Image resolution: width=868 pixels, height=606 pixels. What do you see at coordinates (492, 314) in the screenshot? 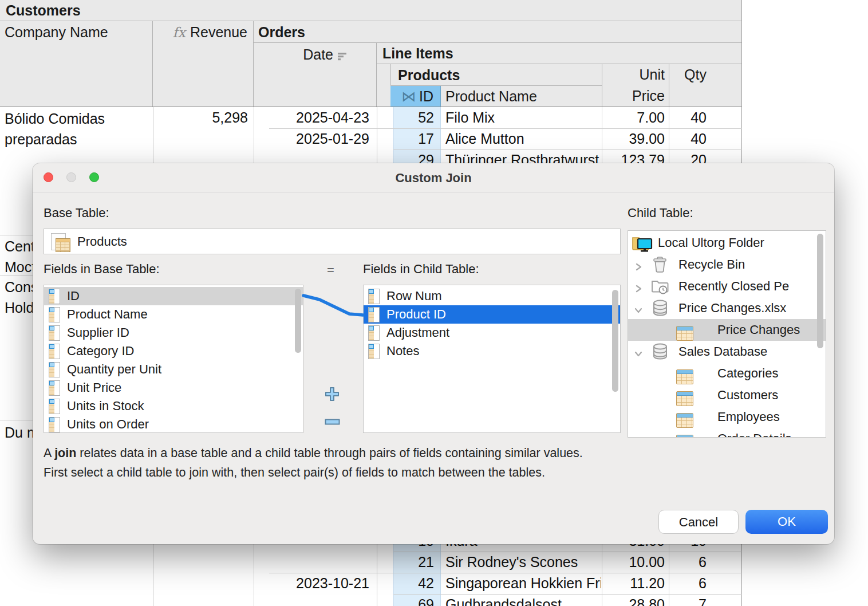
I see `child-field-item-selected: Product ID` at bounding box center [492, 314].